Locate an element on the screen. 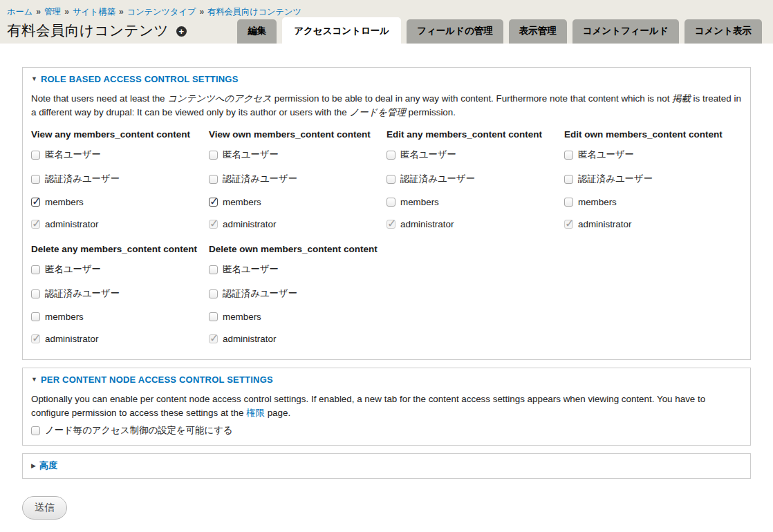  page-title-row: 有料会員向けコンテンツ + is located at coordinates (97, 30).